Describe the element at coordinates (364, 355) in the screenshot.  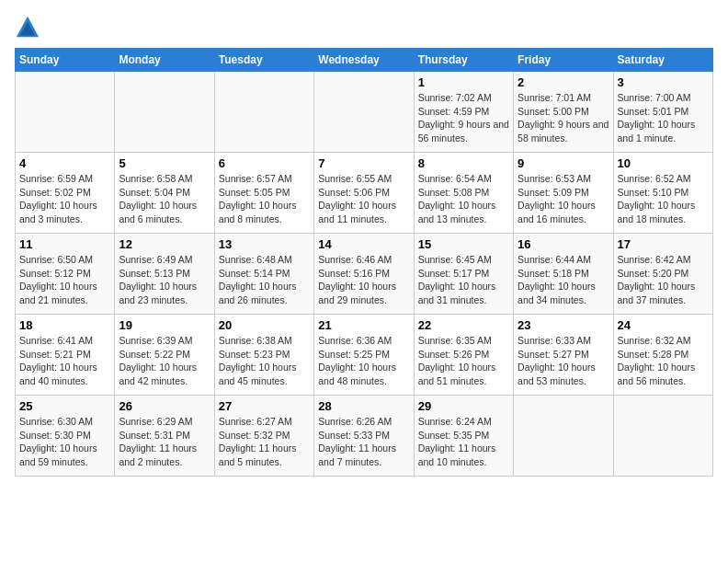
I see `calendar-cell: 21Sunrise: 6:36 AMSunset: 5:25 PMDayligh…` at that location.